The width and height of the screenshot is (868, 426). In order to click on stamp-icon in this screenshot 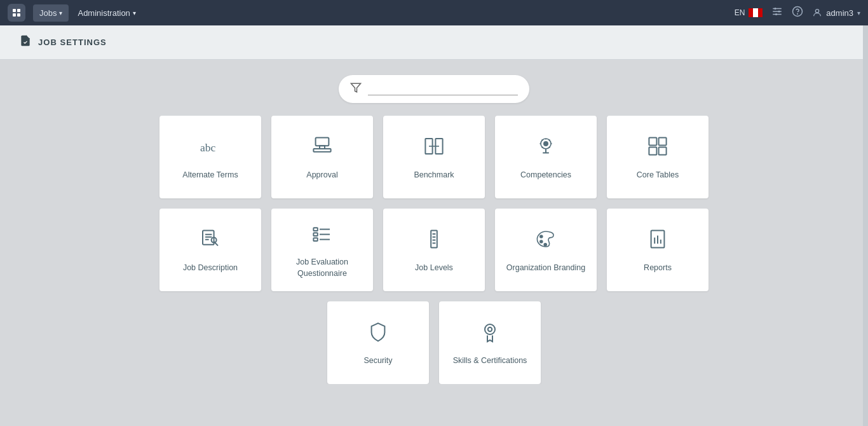, I will do `click(322, 148)`.